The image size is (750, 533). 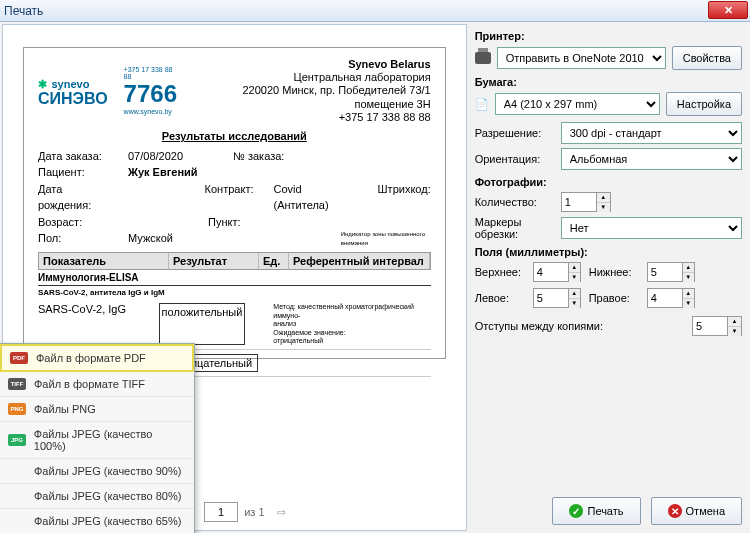 I want to click on site: www.synevo.by, so click(x=150, y=112).